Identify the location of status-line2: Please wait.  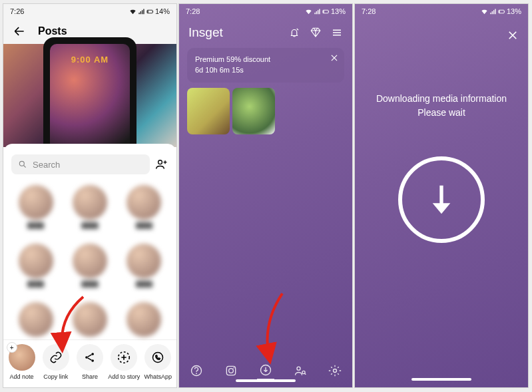
(441, 113).